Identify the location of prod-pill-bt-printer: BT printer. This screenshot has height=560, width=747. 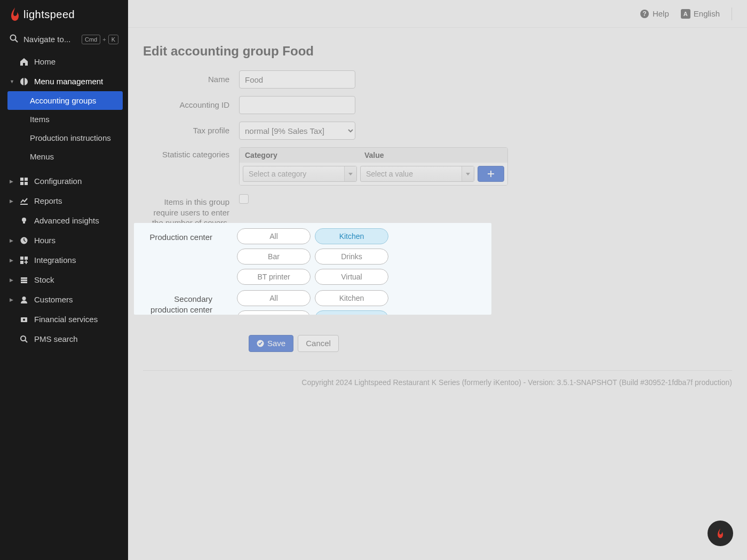
(274, 277).